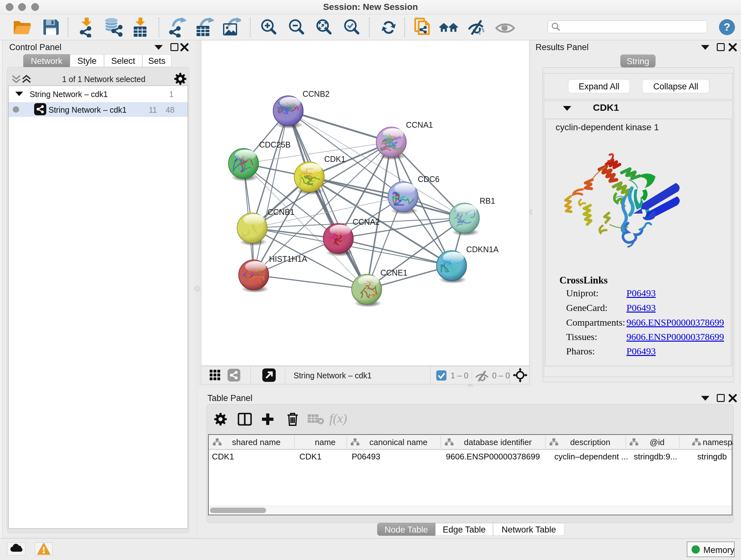 This screenshot has width=741, height=560. What do you see at coordinates (335, 159) in the screenshot?
I see `svg-text: CDK1` at bounding box center [335, 159].